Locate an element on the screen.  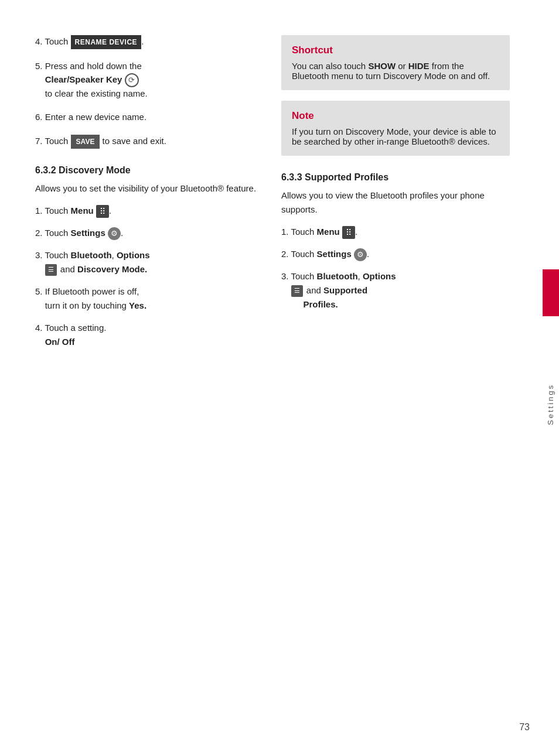
settings-red-bar is located at coordinates (551, 293).